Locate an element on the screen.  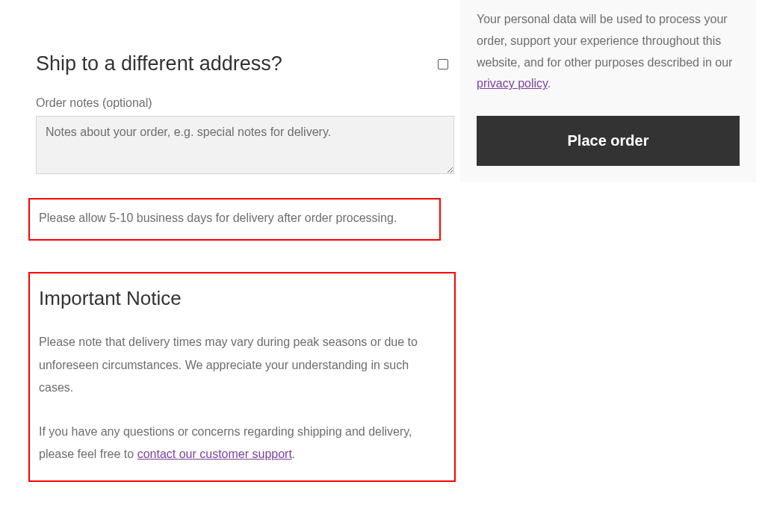
important-notice-paragraph-1: Please note that delivery times may vary… is located at coordinates (242, 365).